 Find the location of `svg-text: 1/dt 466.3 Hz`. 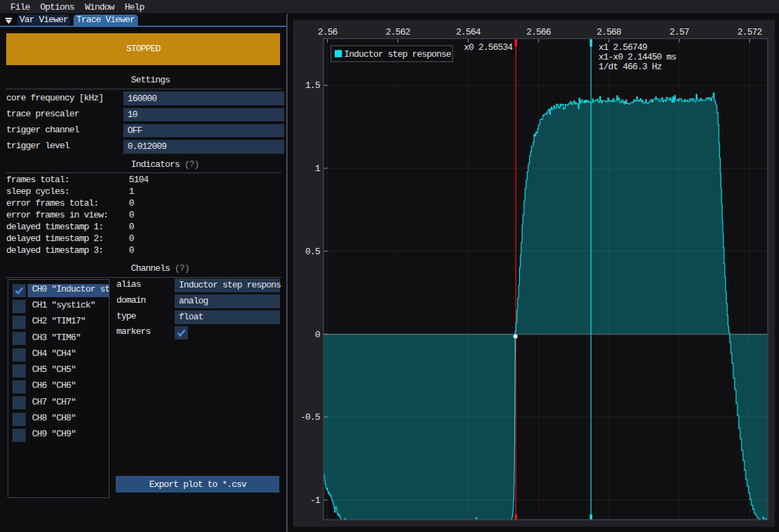

svg-text: 1/dt 466.3 Hz is located at coordinates (631, 66).